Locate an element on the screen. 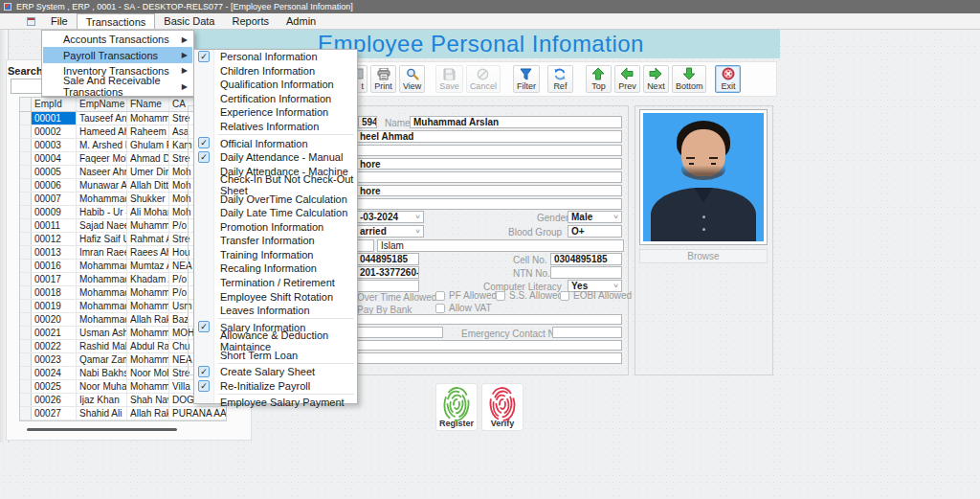  menu-item-official-information: ✓Official Information is located at coordinates (276, 144).